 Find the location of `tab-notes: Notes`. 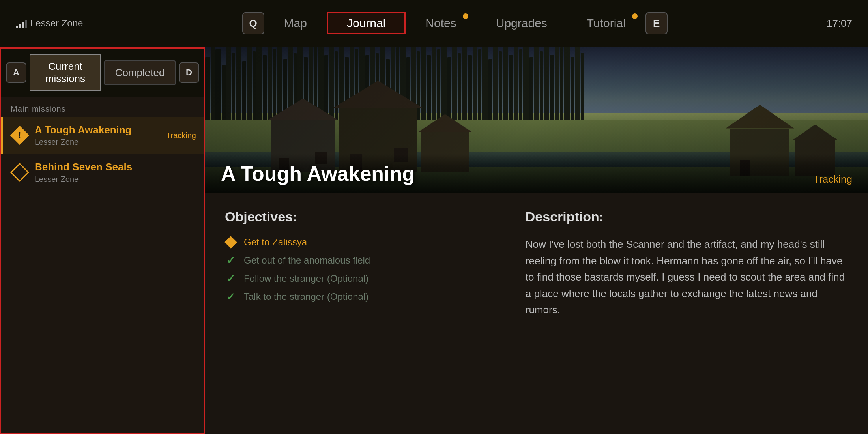

tab-notes: Notes is located at coordinates (441, 23).